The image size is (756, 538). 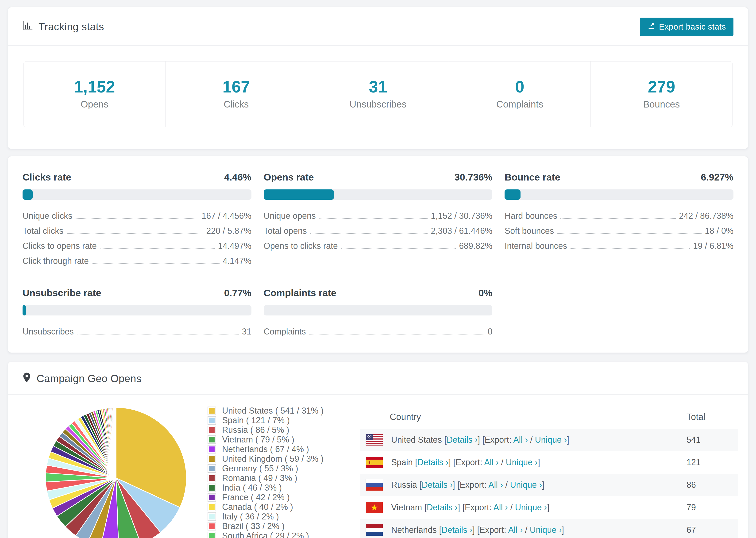 I want to click on rate-value: 30.736%, so click(x=473, y=178).